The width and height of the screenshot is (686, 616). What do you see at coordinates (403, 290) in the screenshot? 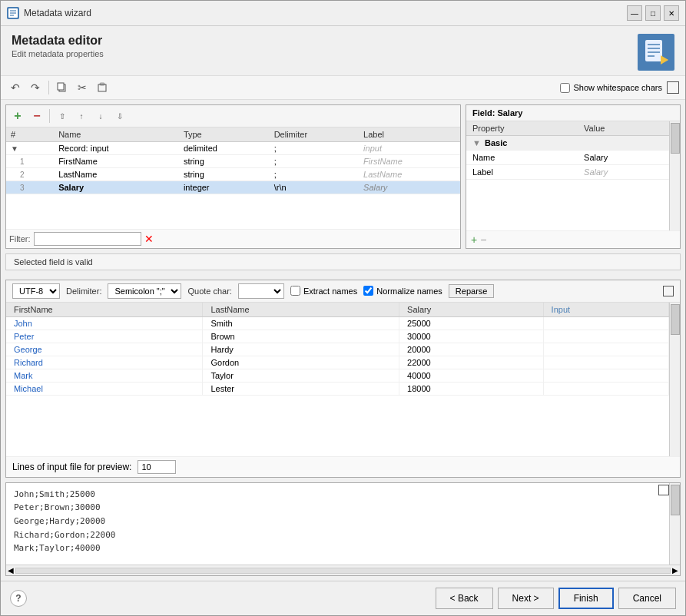
I see `normalize-names-label: Normalize names` at bounding box center [403, 290].